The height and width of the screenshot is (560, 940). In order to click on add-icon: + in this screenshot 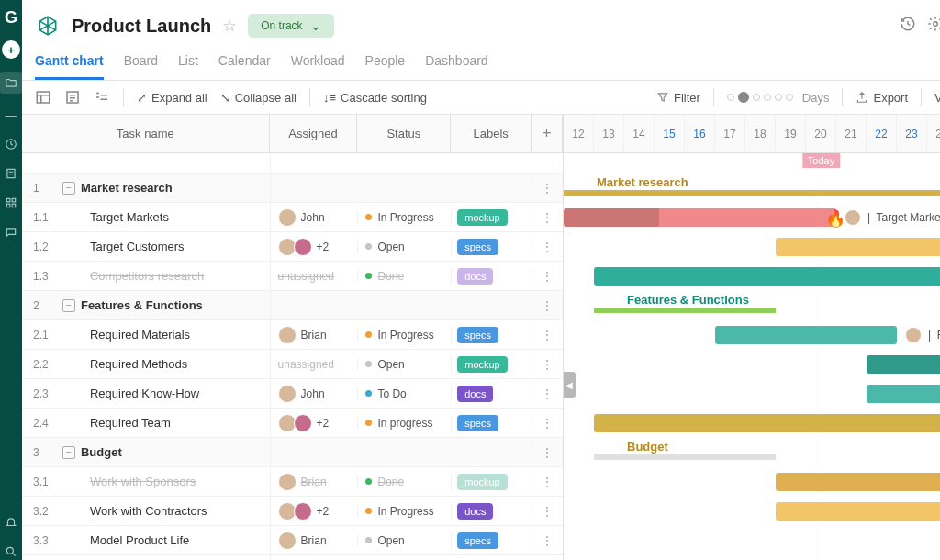, I will do `click(11, 50)`.